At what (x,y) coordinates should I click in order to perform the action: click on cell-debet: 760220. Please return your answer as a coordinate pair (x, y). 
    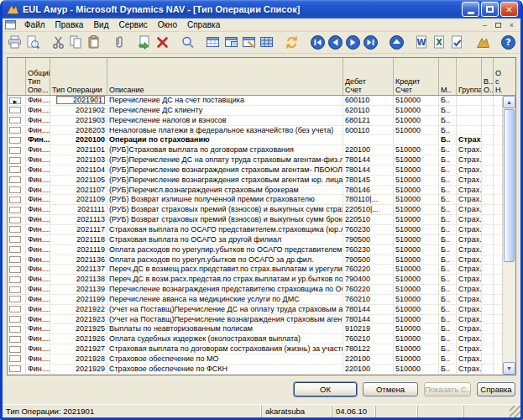
    Looking at the image, I should click on (369, 269).